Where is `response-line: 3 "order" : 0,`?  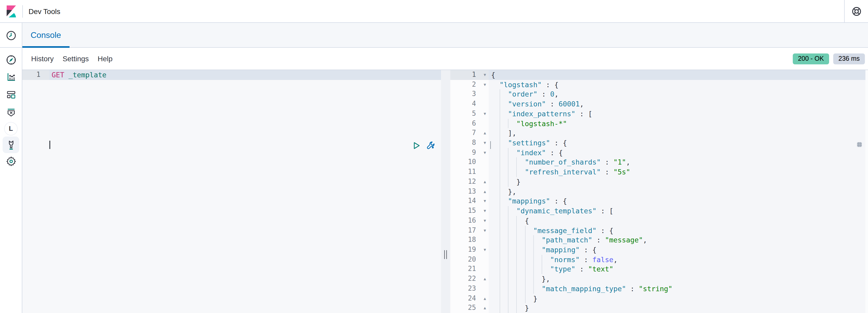
response-line: 3 "order" : 0, is located at coordinates (659, 94).